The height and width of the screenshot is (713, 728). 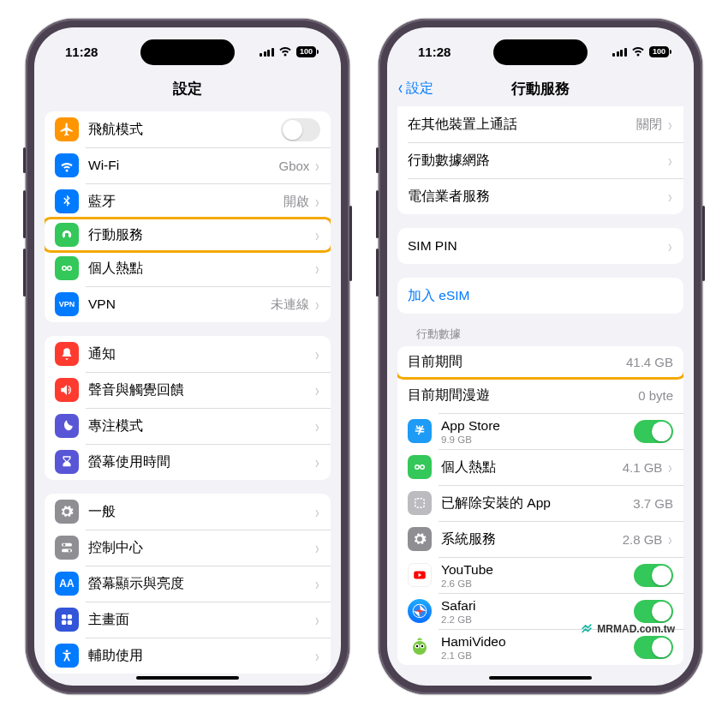 What do you see at coordinates (67, 426) in the screenshot?
I see `moon-icon` at bounding box center [67, 426].